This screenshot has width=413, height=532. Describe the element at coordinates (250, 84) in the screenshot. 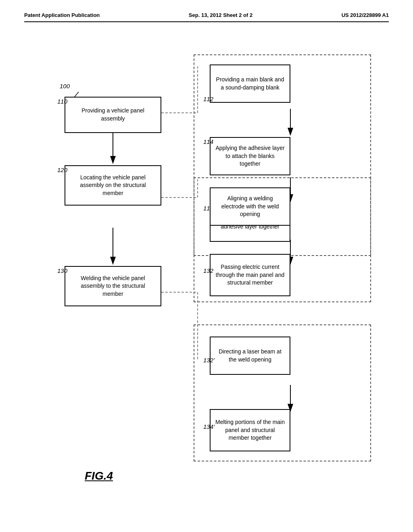

I see `box-112: Providing a main blank and a sound-dampi…` at that location.